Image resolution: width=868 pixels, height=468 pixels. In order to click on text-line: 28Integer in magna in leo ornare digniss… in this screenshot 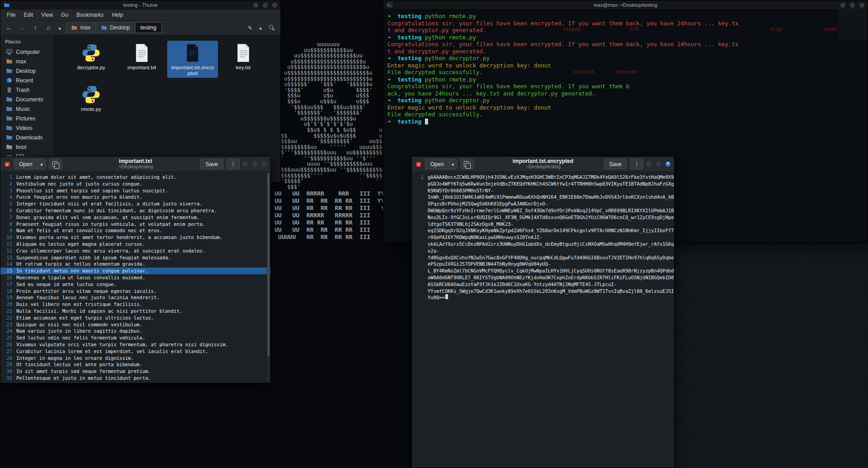, I will do `click(135, 358)`.